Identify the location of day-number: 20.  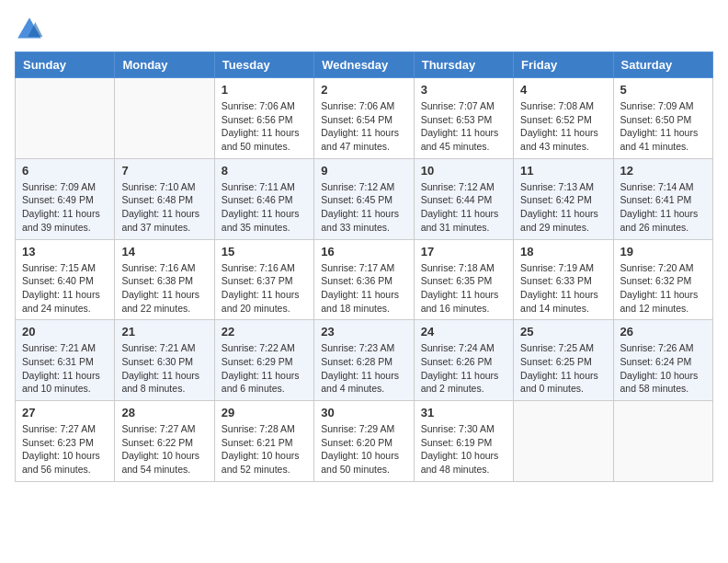
(64, 331).